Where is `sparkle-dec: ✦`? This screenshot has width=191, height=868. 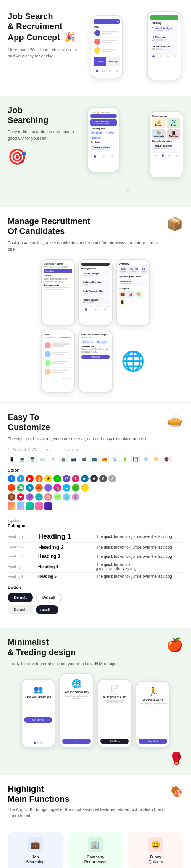
sparkle-dec: ✦ is located at coordinates (128, 190).